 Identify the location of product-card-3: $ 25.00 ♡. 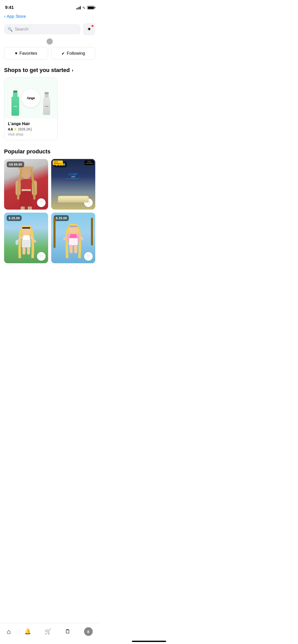
(26, 238).